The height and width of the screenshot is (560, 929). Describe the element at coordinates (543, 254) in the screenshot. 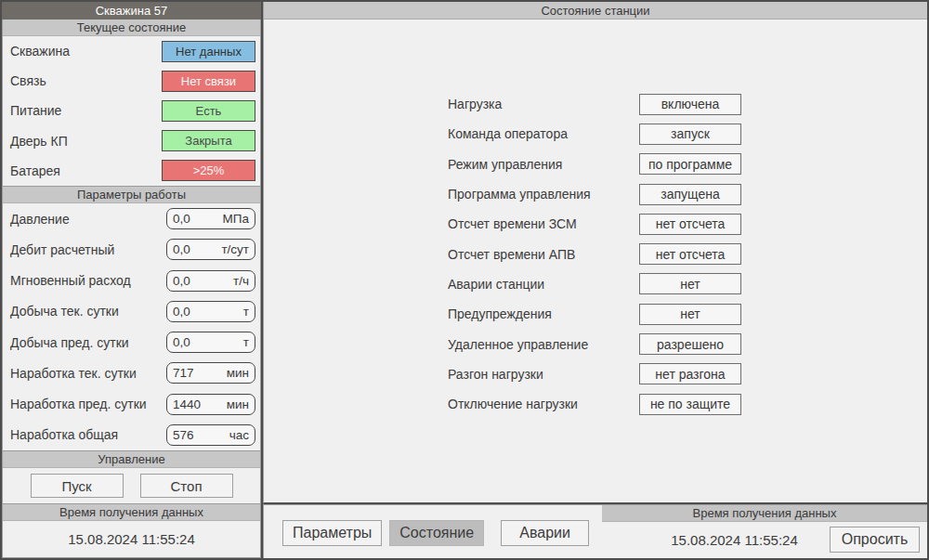

I see `station-label: Отсчет времени АПВ` at that location.